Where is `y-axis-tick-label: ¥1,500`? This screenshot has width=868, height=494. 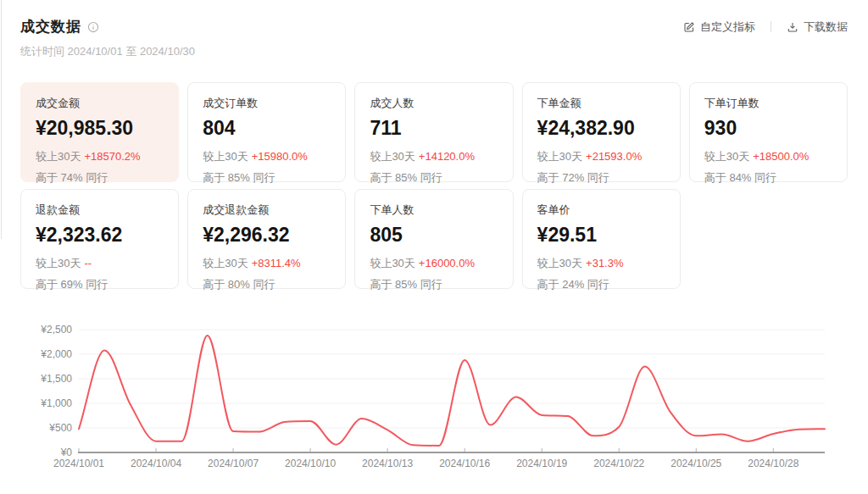 y-axis-tick-label: ¥1,500 is located at coordinates (56, 379).